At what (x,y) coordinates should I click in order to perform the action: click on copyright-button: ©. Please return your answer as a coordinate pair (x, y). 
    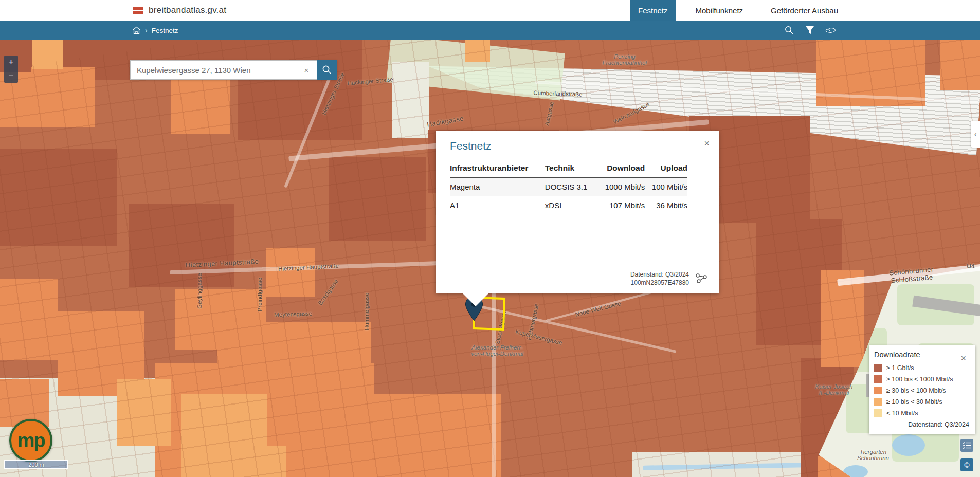
    Looking at the image, I should click on (967, 465).